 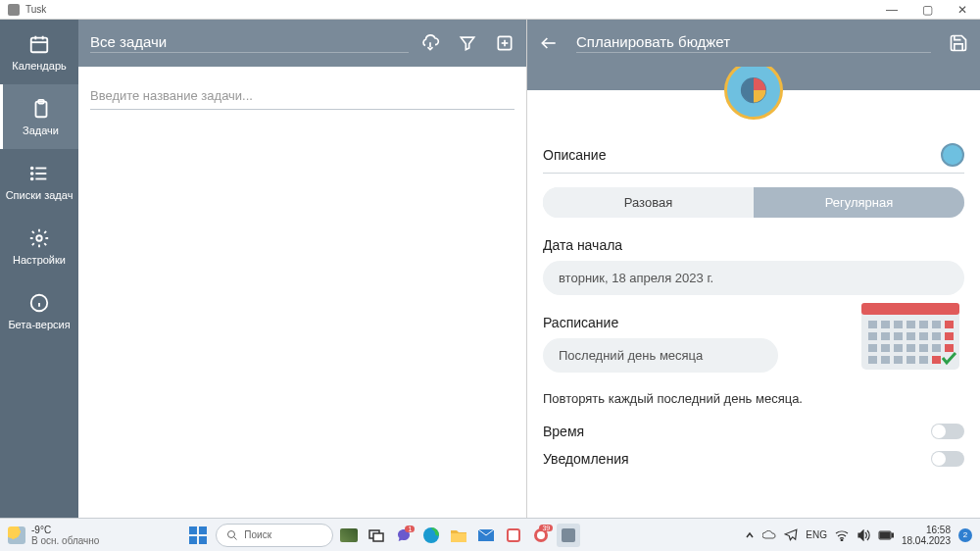 What do you see at coordinates (376, 535) in the screenshot?
I see `taskbar-taskview-icon` at bounding box center [376, 535].